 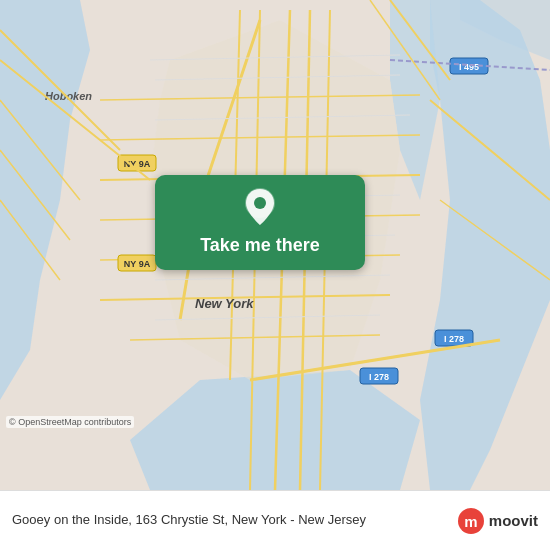 What do you see at coordinates (260, 222) in the screenshot?
I see `take-me-there-button: Take me there` at bounding box center [260, 222].